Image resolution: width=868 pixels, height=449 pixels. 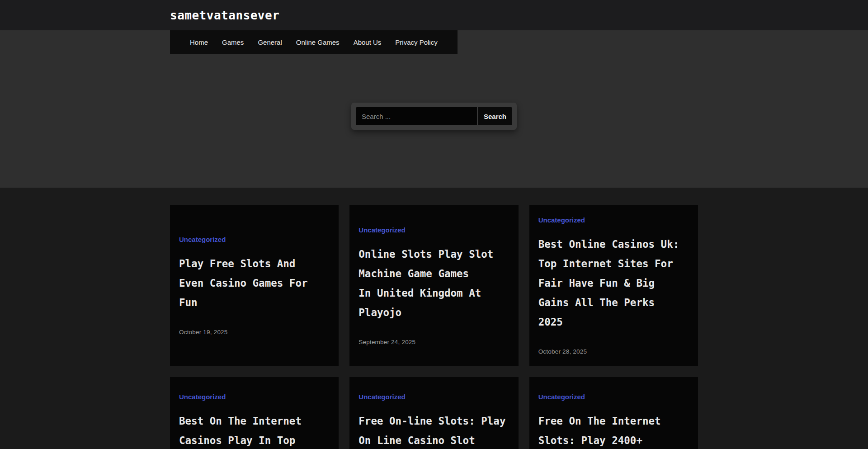 I want to click on post-date: October 28, 2025, so click(x=614, y=352).